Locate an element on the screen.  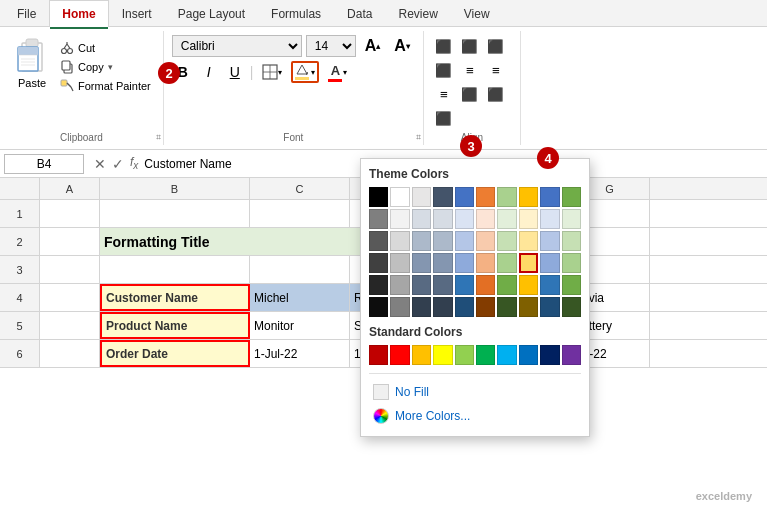
cell-c6: 1-Jul-22 is located at coordinates (300, 354).